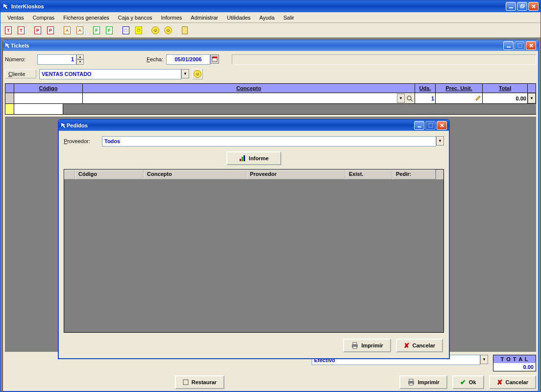 This screenshot has width=541, height=392. What do you see at coordinates (10, 109) in the screenshot?
I see `row-handle-active` at bounding box center [10, 109].